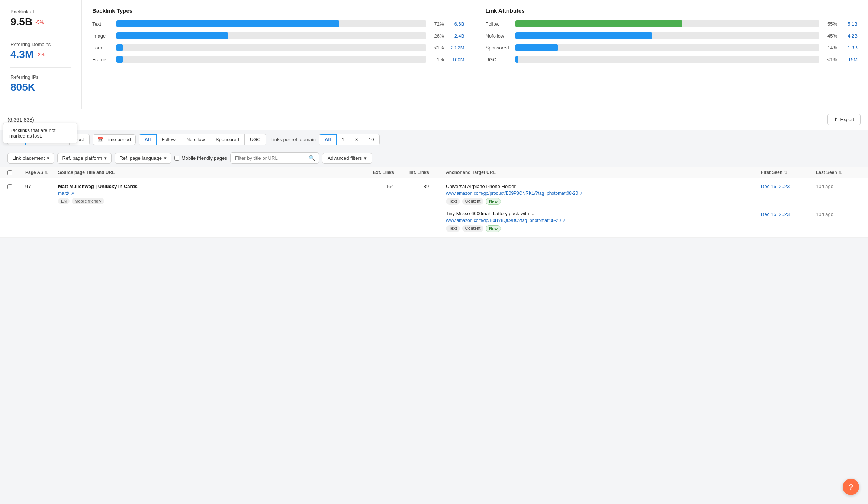 The image size is (868, 504). Describe the element at coordinates (41, 54) in the screenshot. I see `stats-panel: Backlinks ℹ 9.5B -5% Referring Domains 4…` at that location.